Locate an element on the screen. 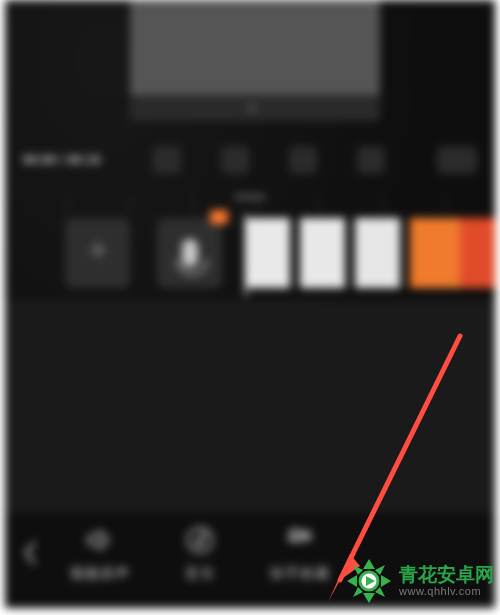 The height and width of the screenshot is (615, 500). clip-filmstrip is located at coordinates (370, 253).